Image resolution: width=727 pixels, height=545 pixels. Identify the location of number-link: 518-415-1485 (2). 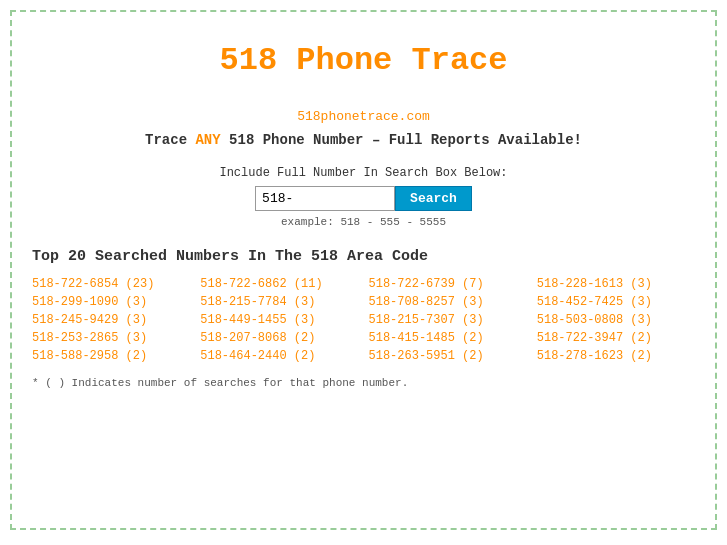
(448, 338).